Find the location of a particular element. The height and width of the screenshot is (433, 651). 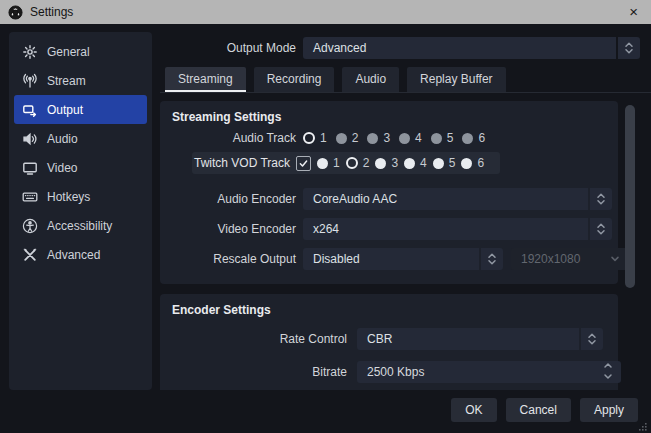

sidebar-item-accessibility: Accessibility is located at coordinates (80, 226).